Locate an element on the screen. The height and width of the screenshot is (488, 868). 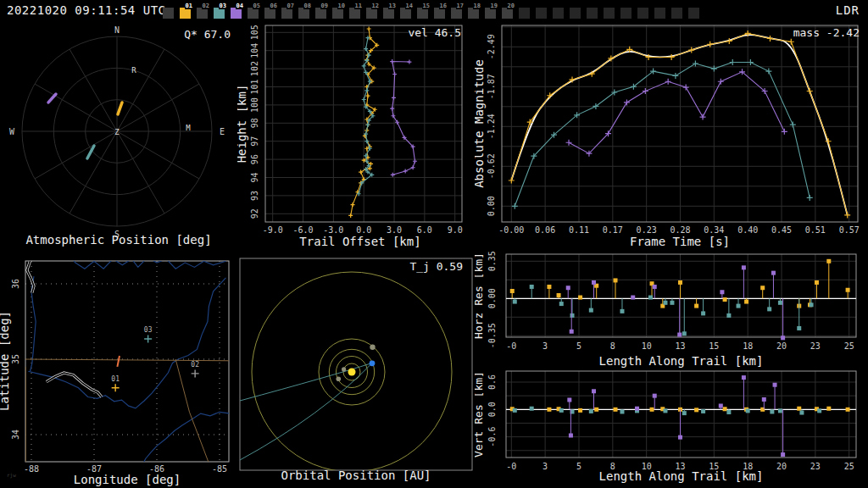
svg-text: 0.57 is located at coordinates (849, 230).